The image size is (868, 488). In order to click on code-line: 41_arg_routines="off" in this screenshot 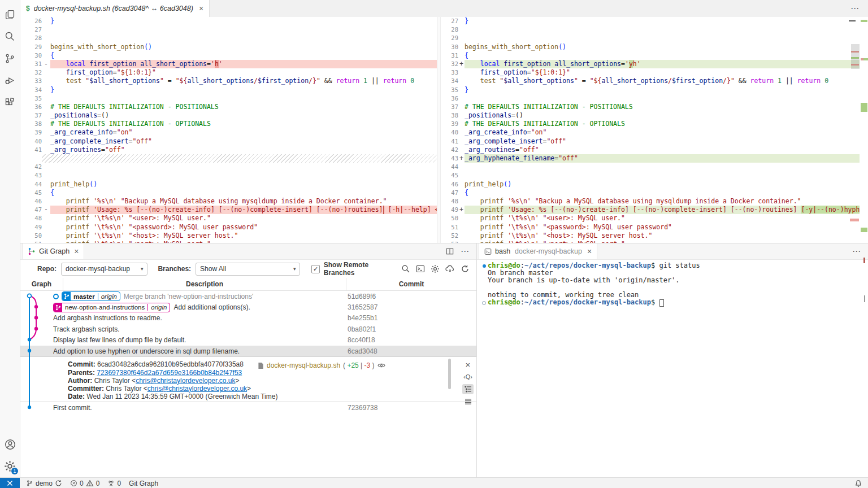, I will do `click(228, 150)`.